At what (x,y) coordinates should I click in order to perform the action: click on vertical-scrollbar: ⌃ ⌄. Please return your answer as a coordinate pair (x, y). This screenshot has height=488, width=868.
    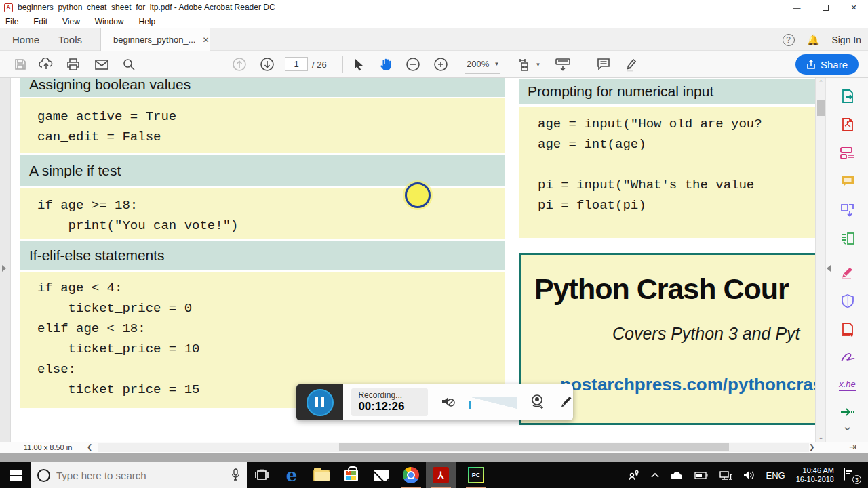
    Looking at the image, I should click on (821, 260).